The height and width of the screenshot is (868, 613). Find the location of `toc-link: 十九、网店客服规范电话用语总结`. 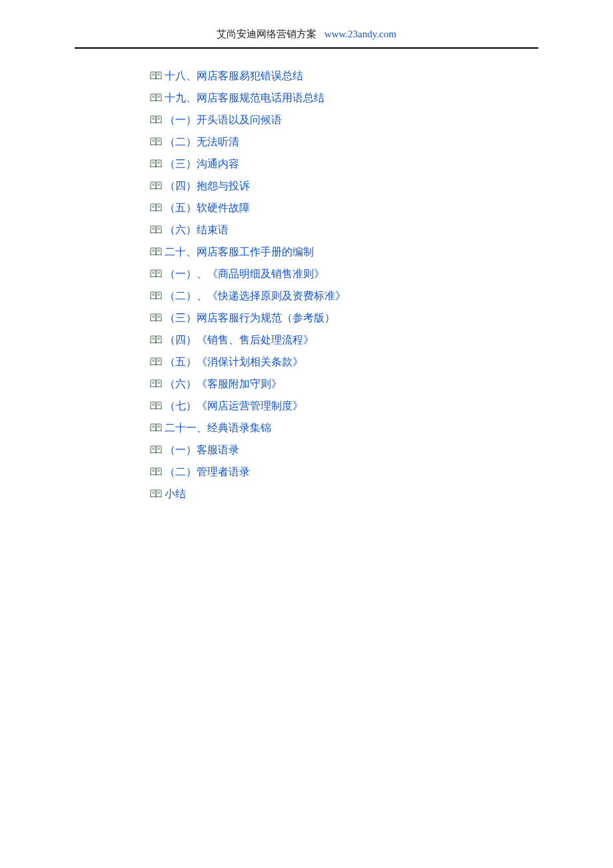

toc-link: 十九、网店客服规范电话用语总结 is located at coordinates (245, 98).